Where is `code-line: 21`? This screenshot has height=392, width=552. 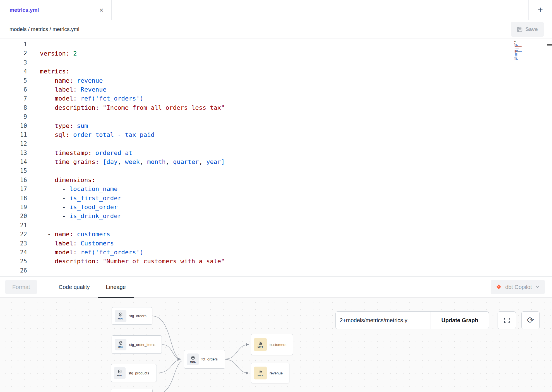 code-line: 21 is located at coordinates (276, 225).